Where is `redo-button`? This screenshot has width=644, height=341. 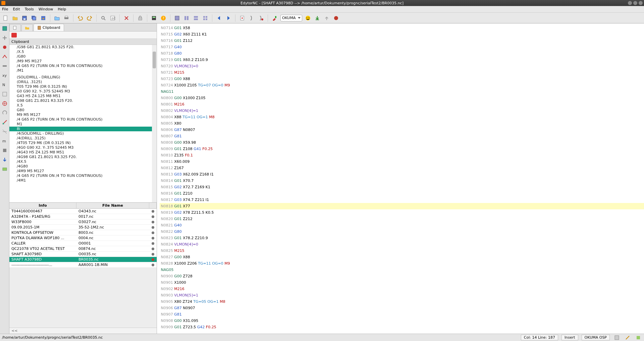 redo-button is located at coordinates (90, 18).